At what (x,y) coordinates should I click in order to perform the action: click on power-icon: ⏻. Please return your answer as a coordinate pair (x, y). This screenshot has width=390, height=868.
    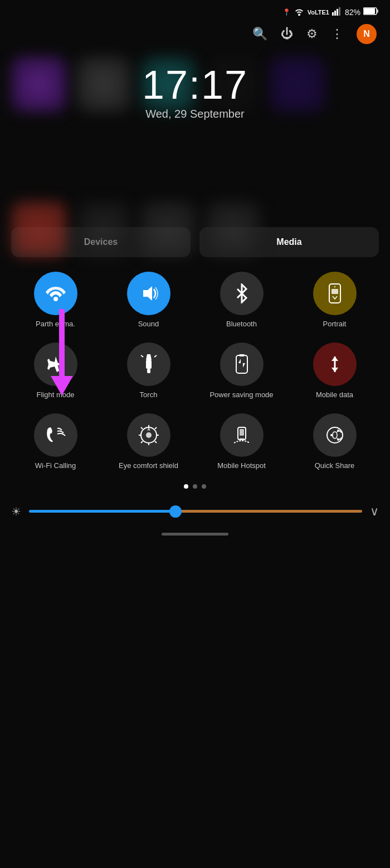
    Looking at the image, I should click on (287, 34).